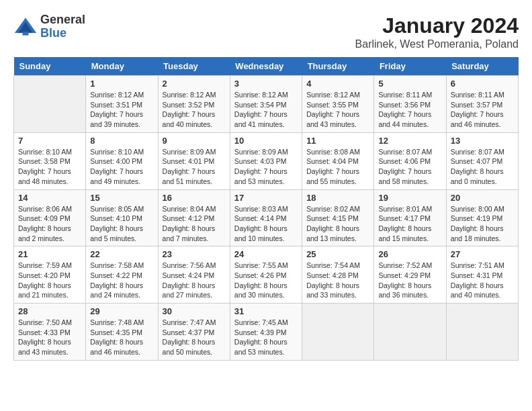 Image resolution: width=532 pixels, height=411 pixels. I want to click on day-info: Sunrise: 7:54 AMSunset: 4:28 PMDaylight:…, so click(338, 281).